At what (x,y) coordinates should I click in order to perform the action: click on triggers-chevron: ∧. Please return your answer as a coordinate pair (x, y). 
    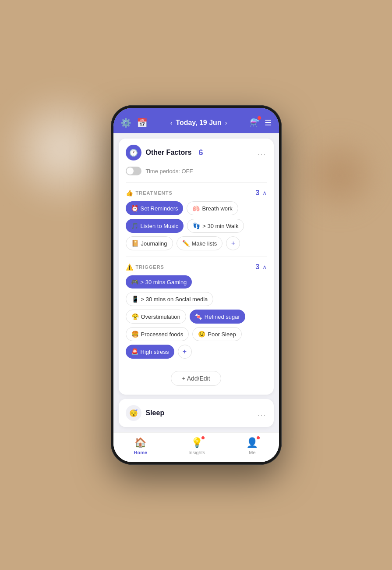
    Looking at the image, I should click on (265, 267).